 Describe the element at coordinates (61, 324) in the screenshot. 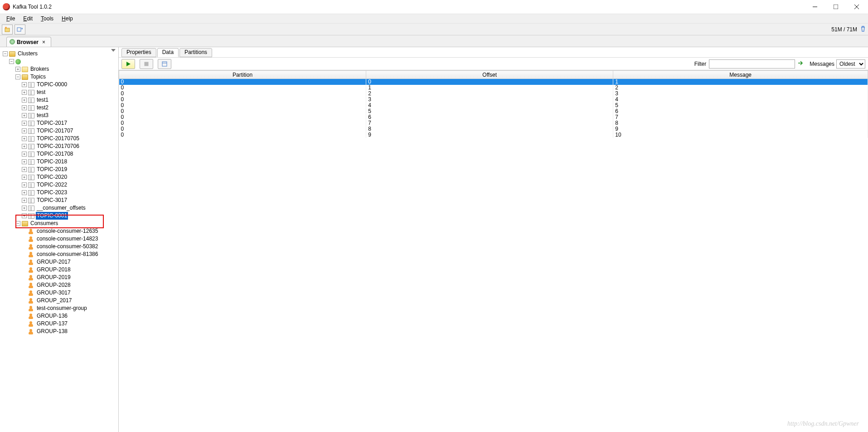

I see `tree-node: GROUP-137` at that location.